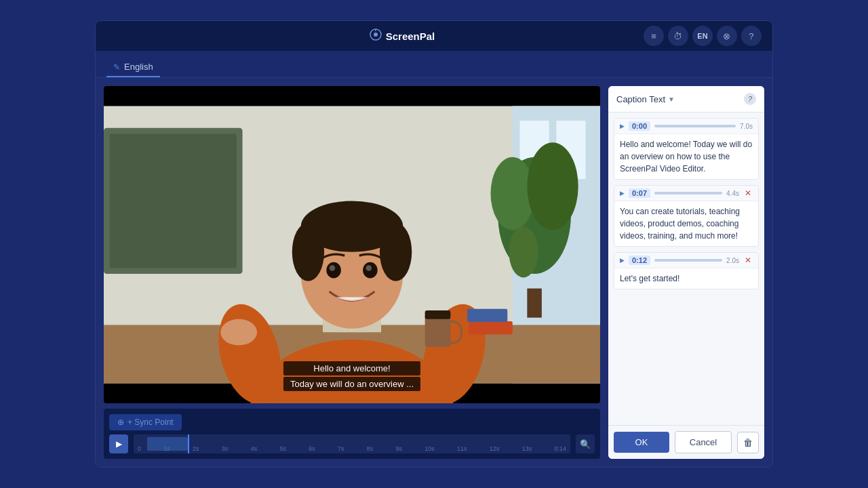 The height and width of the screenshot is (488, 868). What do you see at coordinates (151, 422) in the screenshot?
I see `sync-point-label: + Sync Point` at bounding box center [151, 422].